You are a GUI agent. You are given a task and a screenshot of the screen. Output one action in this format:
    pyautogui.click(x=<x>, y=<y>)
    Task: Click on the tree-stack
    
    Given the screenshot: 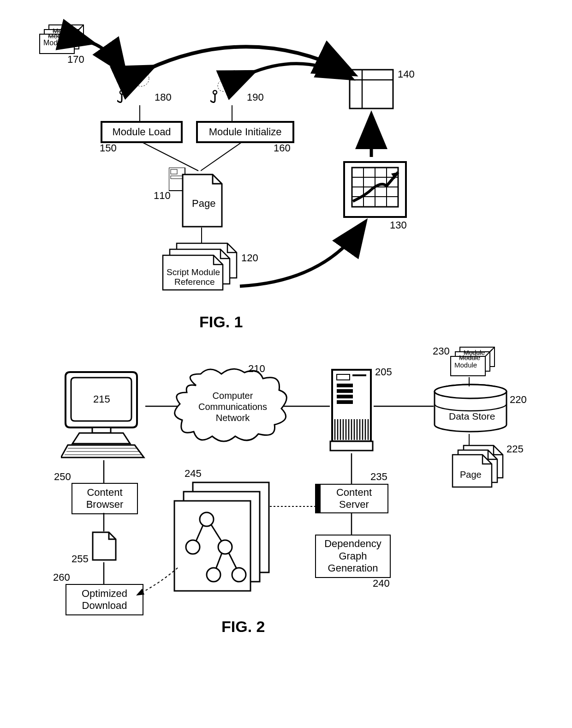 What is the action you would take?
    pyautogui.click(x=223, y=540)
    